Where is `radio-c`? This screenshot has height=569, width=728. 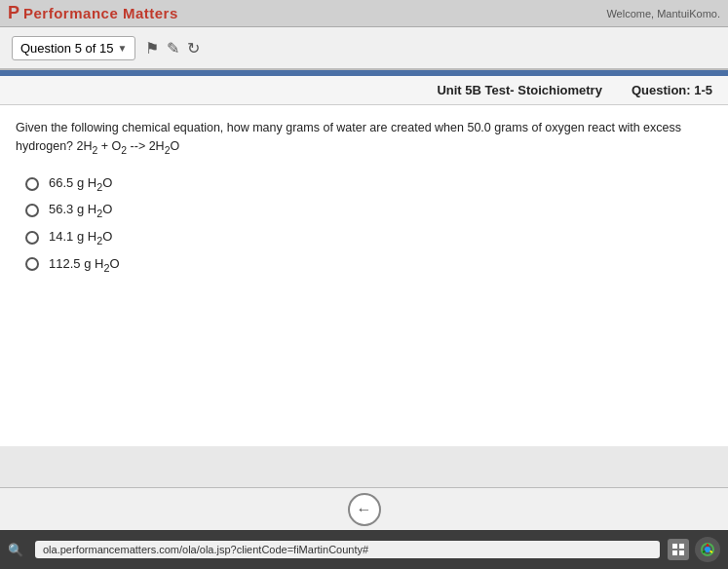 radio-c is located at coordinates (32, 238).